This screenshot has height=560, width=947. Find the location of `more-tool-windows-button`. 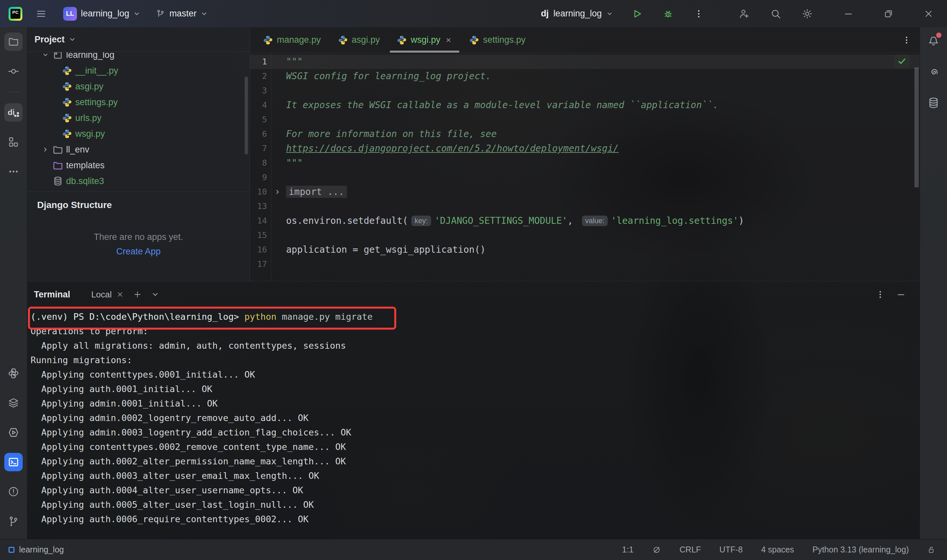

more-tool-windows-button is located at coordinates (14, 171).